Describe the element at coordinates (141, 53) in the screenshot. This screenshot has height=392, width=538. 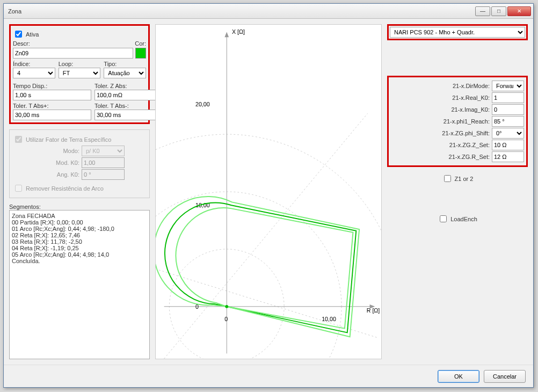
I see `color-swatch` at that location.